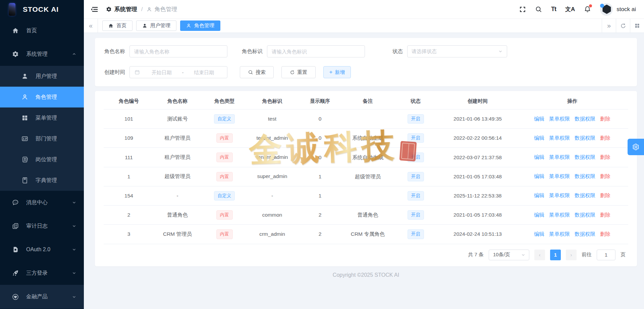  I want to click on chevron-right-icon: ›, so click(572, 255).